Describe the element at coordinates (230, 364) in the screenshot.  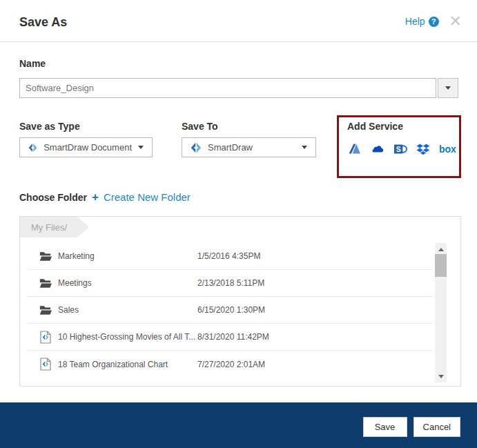
I see `file-row: 18 Team Organizational Chart7/27/2020 2:…` at that location.